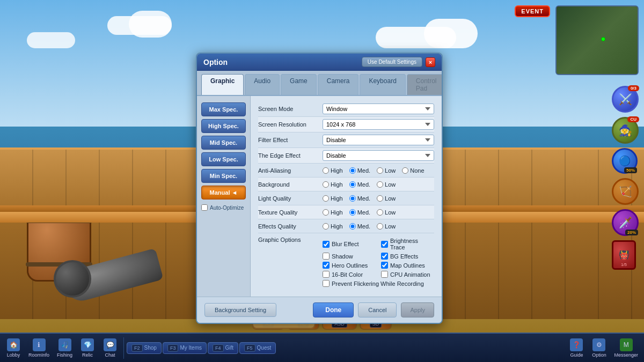  Describe the element at coordinates (408, 256) in the screenshot. I see `bg-effects-option: BG Effects` at that location.